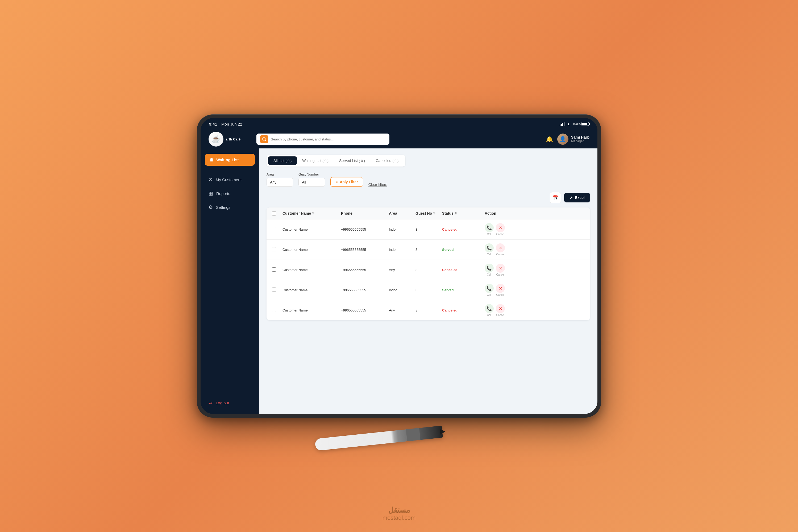 The width and height of the screenshot is (798, 532). What do you see at coordinates (577, 197) in the screenshot?
I see `excel-button: ↗ Excel` at bounding box center [577, 197].